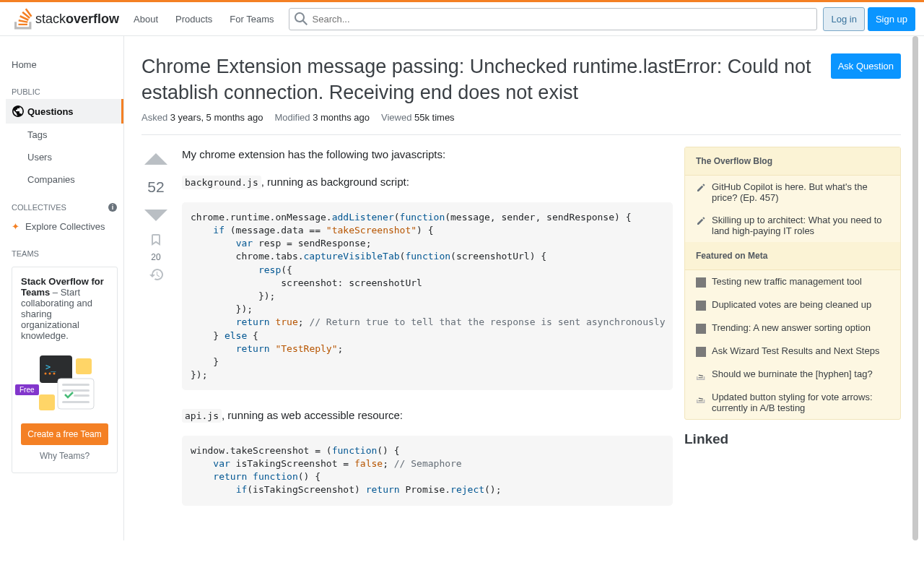 The width and height of the screenshot is (924, 578). Describe the element at coordinates (65, 370) in the screenshot. I see `teams-promo-card: Stack Overflow for Teams – Start collabo…` at that location.